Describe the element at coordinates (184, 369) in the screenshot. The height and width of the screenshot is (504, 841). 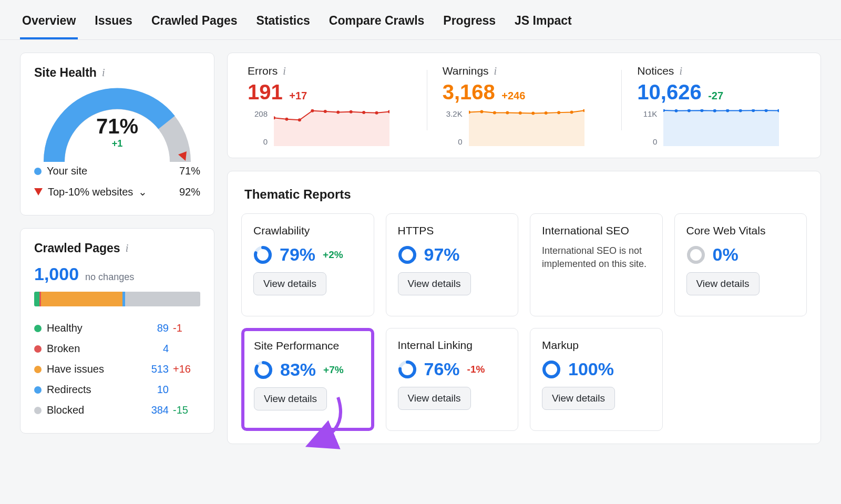
I see `crawled-seg-delta: +16` at that location.